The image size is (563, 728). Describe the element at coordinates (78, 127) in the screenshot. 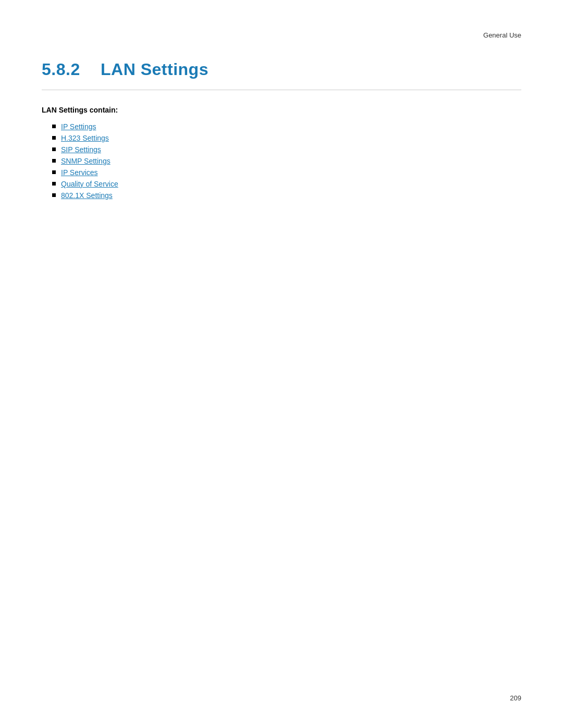

I see `ip-settings-link: IP Settings` at that location.